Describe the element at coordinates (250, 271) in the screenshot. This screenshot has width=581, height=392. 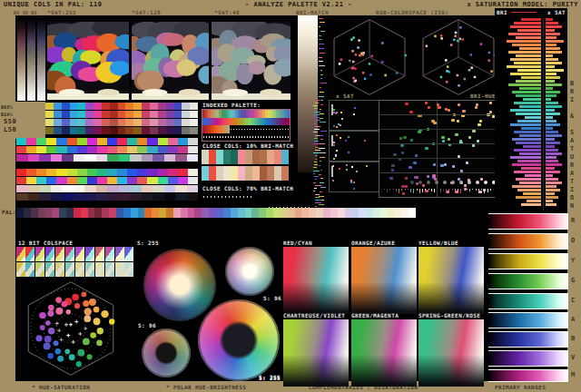
I see `polar-circle-s96-a` at that location.